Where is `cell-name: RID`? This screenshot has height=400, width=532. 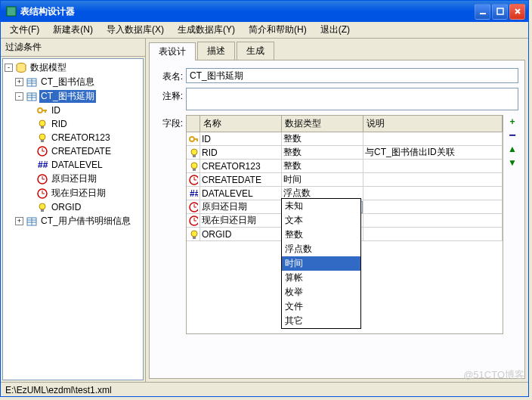 cell-name: RID is located at coordinates (241, 153).